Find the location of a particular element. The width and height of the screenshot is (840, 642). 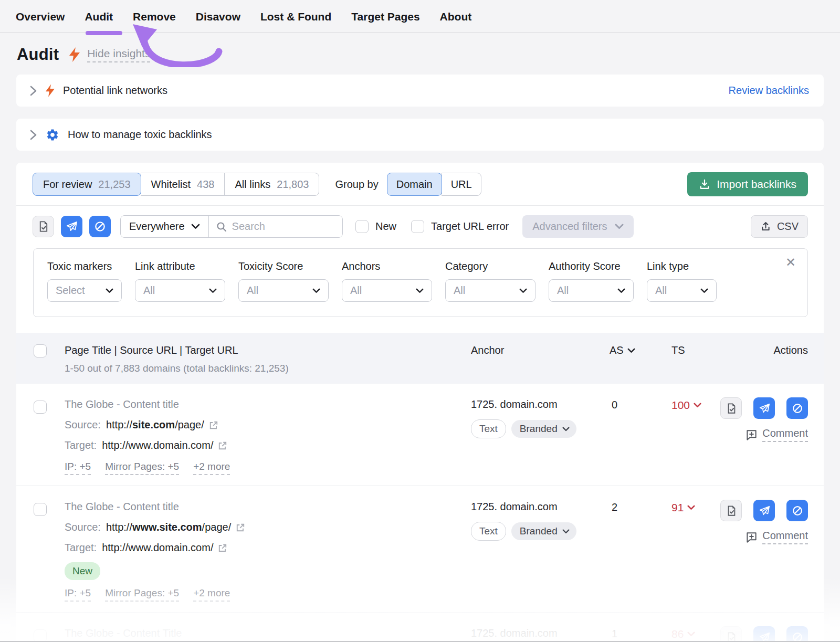

nav-item-audit: Audit is located at coordinates (99, 17).